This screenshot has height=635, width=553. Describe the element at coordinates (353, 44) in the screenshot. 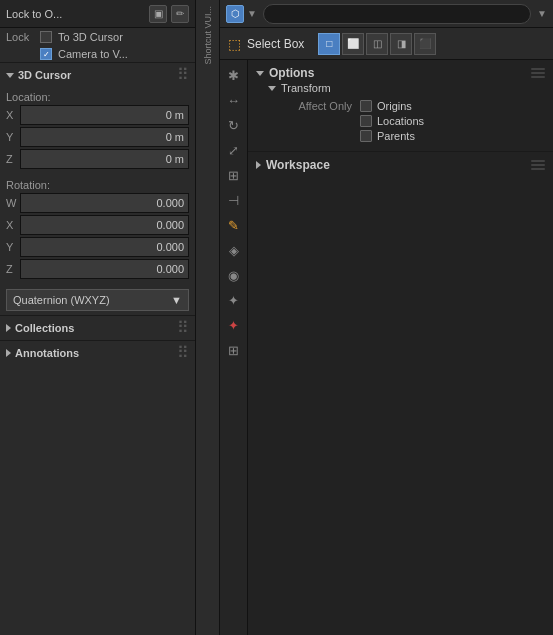

I see `mode-btn-2: ⬜` at that location.